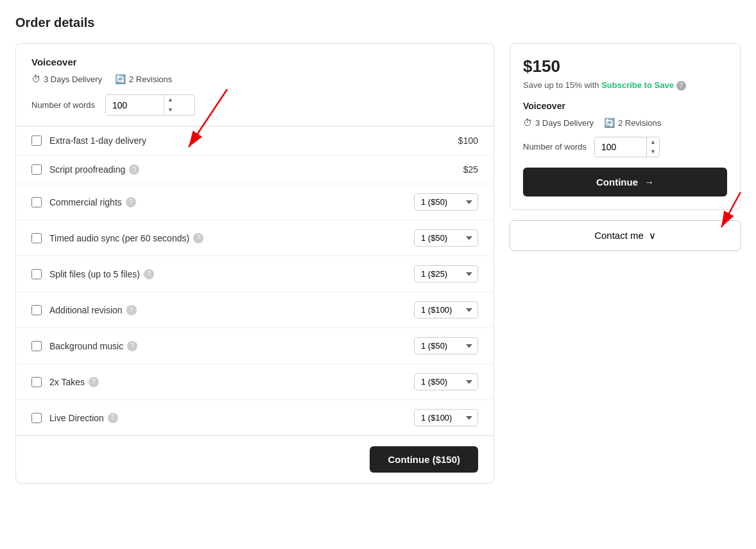  Describe the element at coordinates (446, 274) in the screenshot. I see `addon-select-split-files: 1 ($25)` at that location.